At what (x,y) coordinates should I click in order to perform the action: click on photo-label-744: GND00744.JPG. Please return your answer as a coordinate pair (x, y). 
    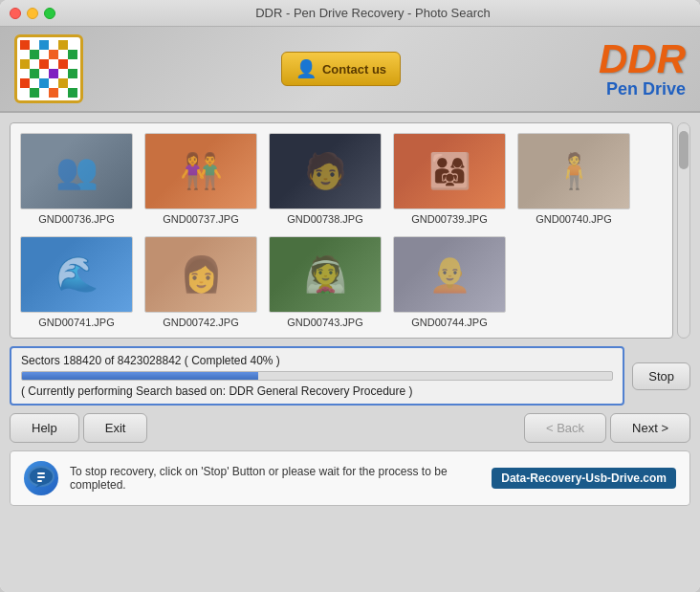
    Looking at the image, I should click on (449, 322).